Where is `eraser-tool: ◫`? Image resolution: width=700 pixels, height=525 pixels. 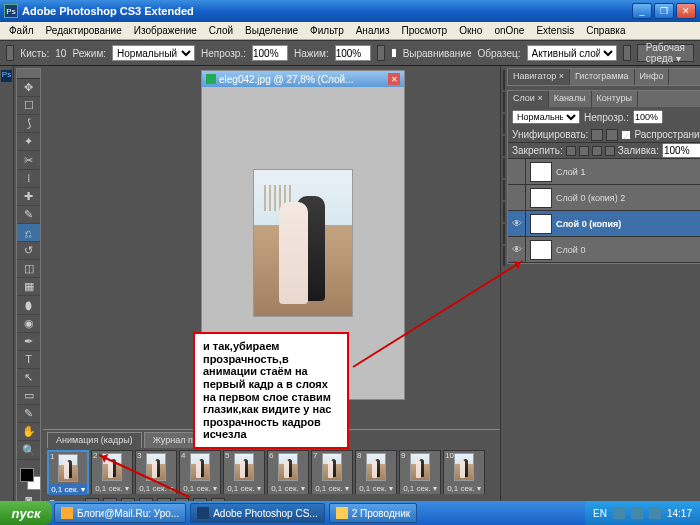
eraser-tool: ◫ is located at coordinates (28, 269).